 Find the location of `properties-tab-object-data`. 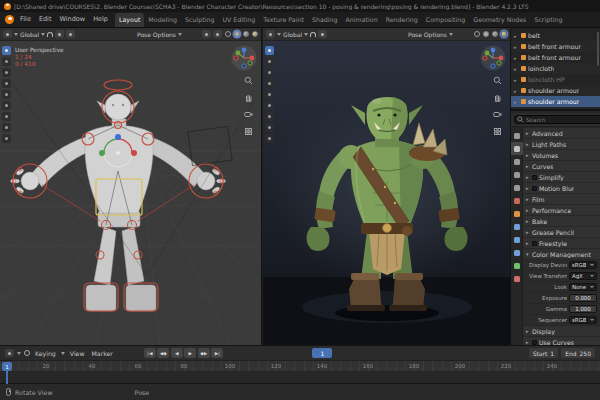

properties-tab-object-data is located at coordinates (517, 266).